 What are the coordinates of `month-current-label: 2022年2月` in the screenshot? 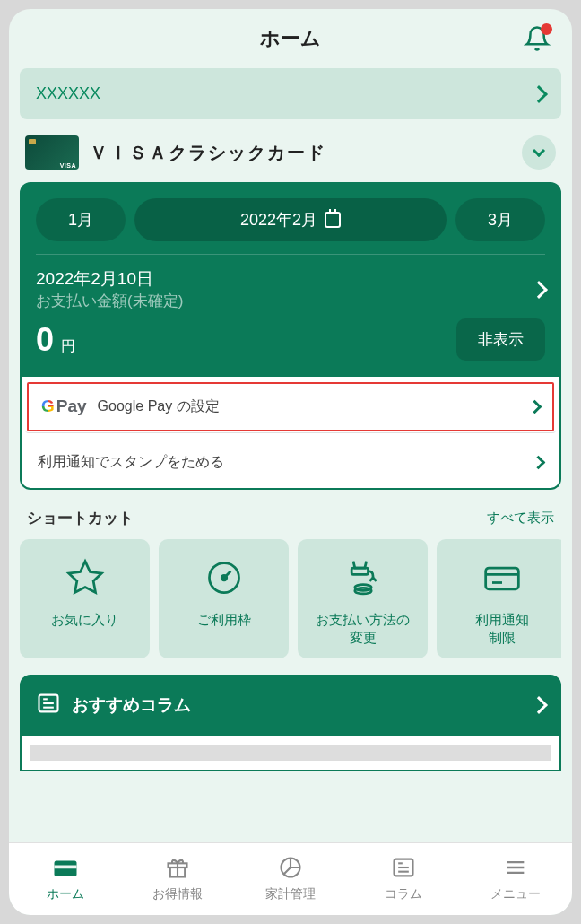 It's located at (279, 220).